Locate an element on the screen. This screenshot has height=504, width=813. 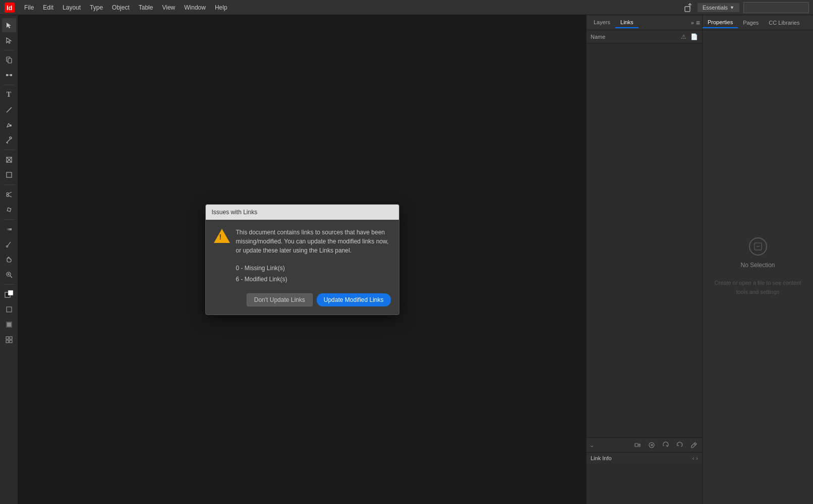
menu-layout: Layout is located at coordinates (72, 8).